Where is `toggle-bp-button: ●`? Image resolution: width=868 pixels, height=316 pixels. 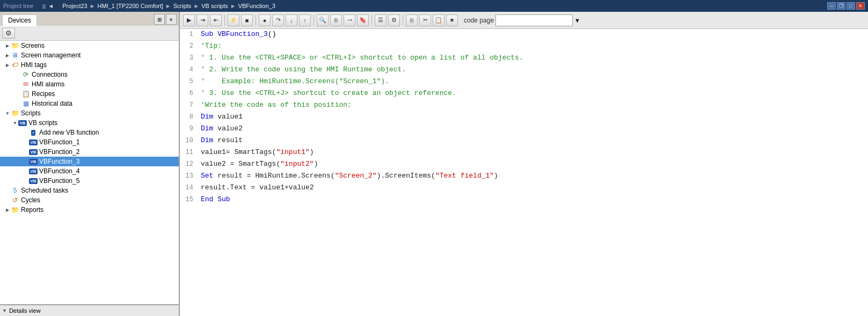
toggle-bp-button: ● is located at coordinates (265, 20).